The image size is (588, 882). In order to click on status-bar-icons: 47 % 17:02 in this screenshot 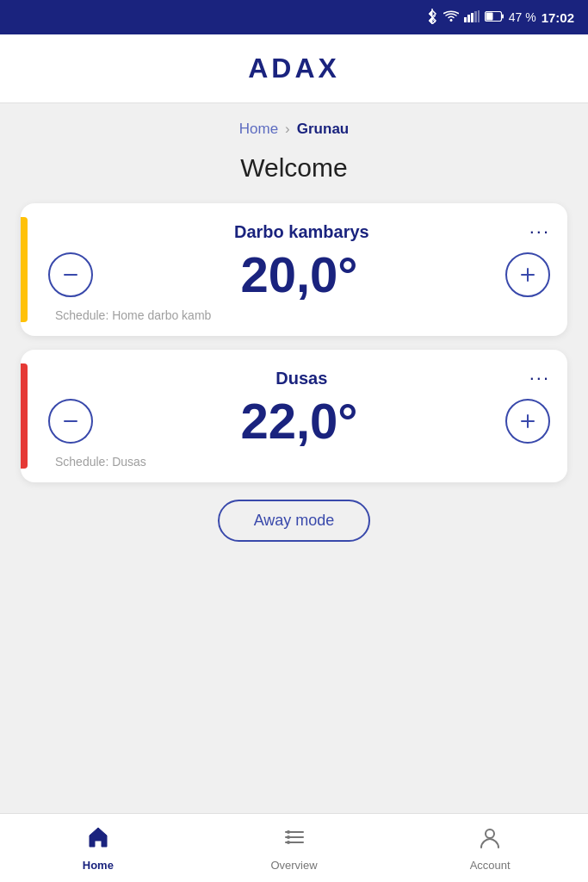, I will do `click(500, 17)`.